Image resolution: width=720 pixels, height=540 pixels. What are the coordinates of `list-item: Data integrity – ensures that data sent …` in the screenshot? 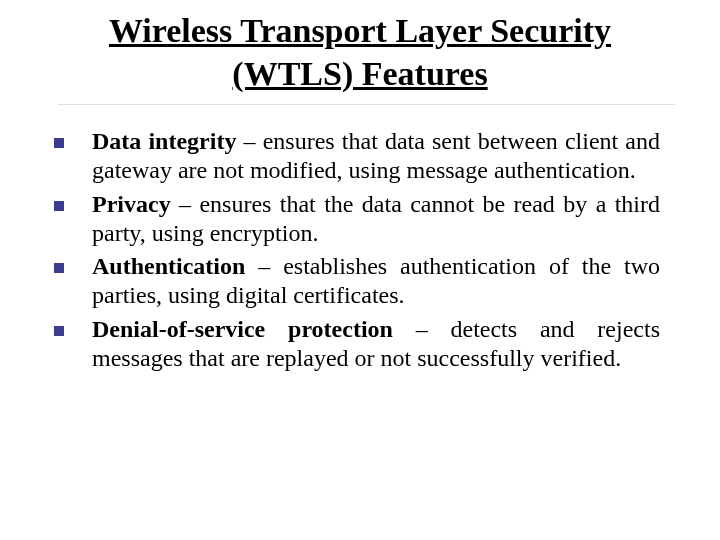 It's located at (355, 156).